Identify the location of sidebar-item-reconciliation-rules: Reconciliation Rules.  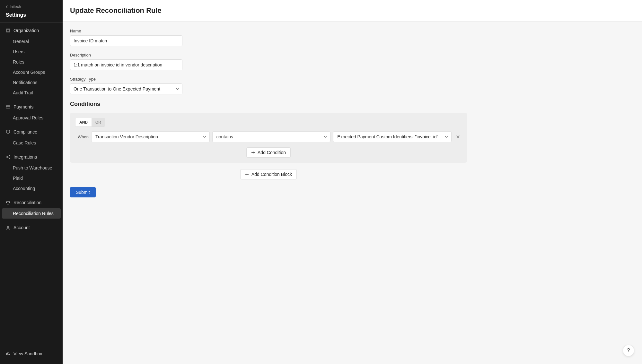
(31, 213).